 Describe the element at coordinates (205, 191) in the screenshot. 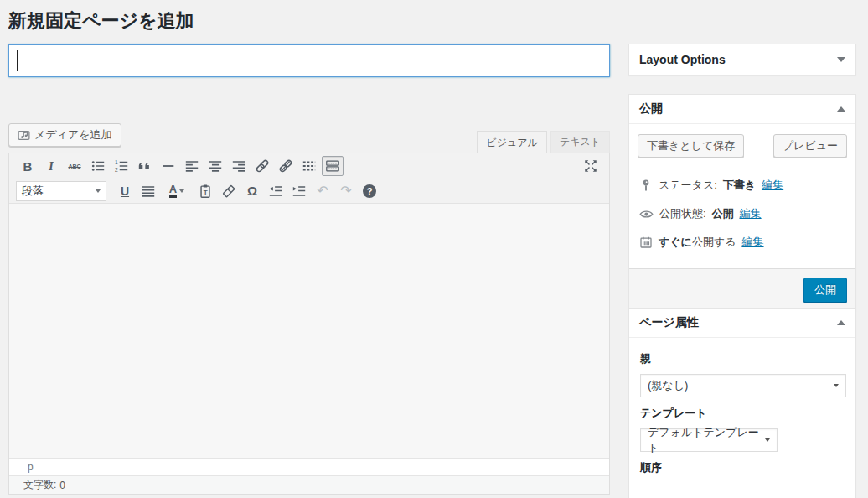

I see `paste-as-text-button: T` at that location.